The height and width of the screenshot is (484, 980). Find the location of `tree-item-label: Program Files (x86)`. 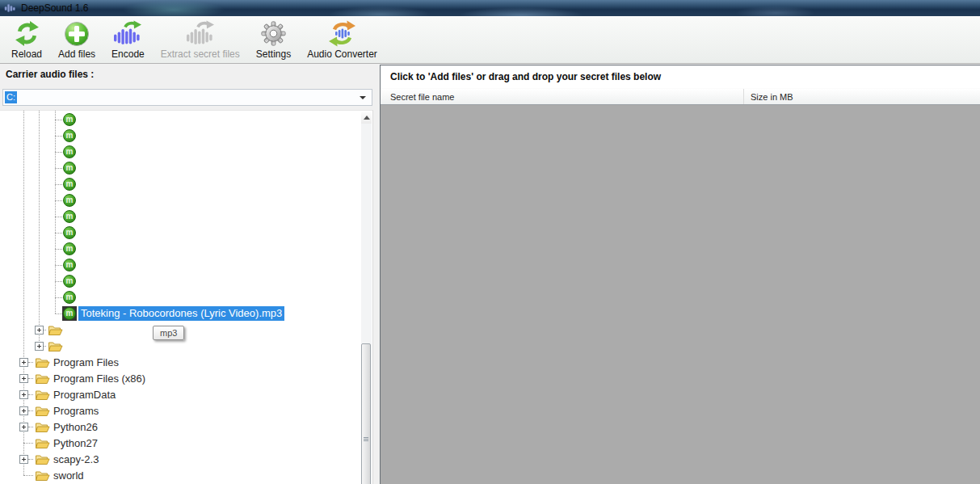

tree-item-label: Program Files (x86) is located at coordinates (99, 378).